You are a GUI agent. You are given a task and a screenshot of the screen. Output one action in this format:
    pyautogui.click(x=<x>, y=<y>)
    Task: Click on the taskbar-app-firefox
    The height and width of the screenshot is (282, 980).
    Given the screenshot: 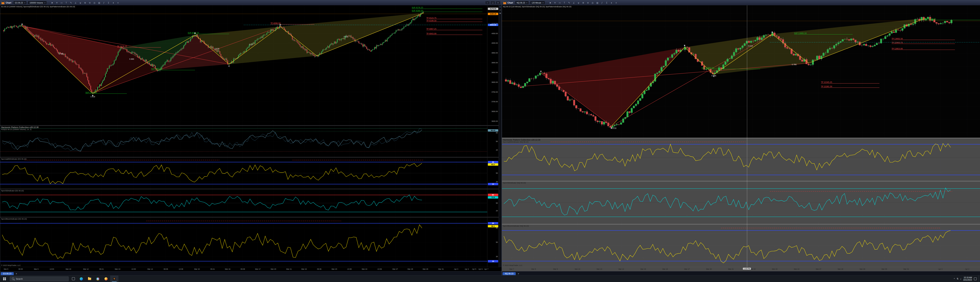 What is the action you would take?
    pyautogui.click(x=106, y=279)
    